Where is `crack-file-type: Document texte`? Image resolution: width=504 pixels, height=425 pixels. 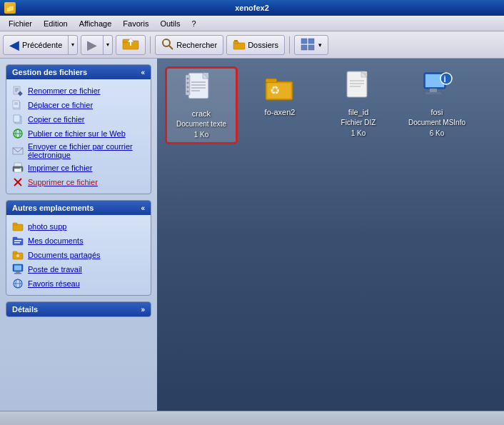
crack-file-type: Document texte is located at coordinates (201, 124).